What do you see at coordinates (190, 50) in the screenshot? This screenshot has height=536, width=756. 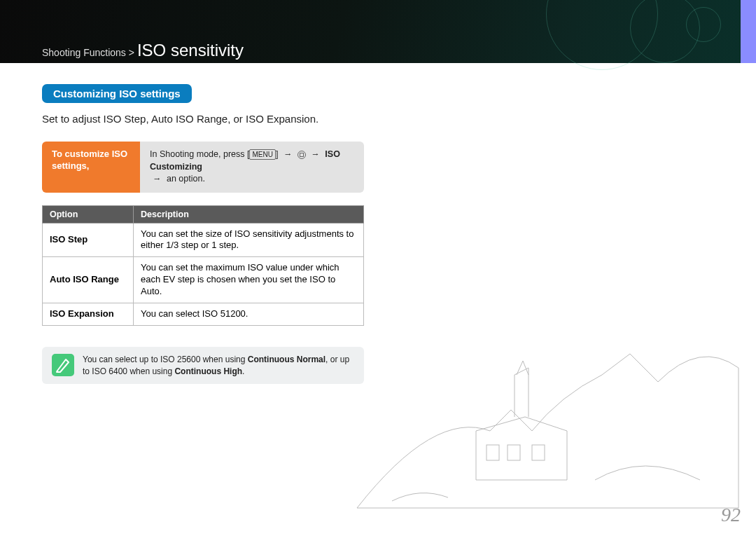 I see `page-title: ISO sensitivity` at bounding box center [190, 50].